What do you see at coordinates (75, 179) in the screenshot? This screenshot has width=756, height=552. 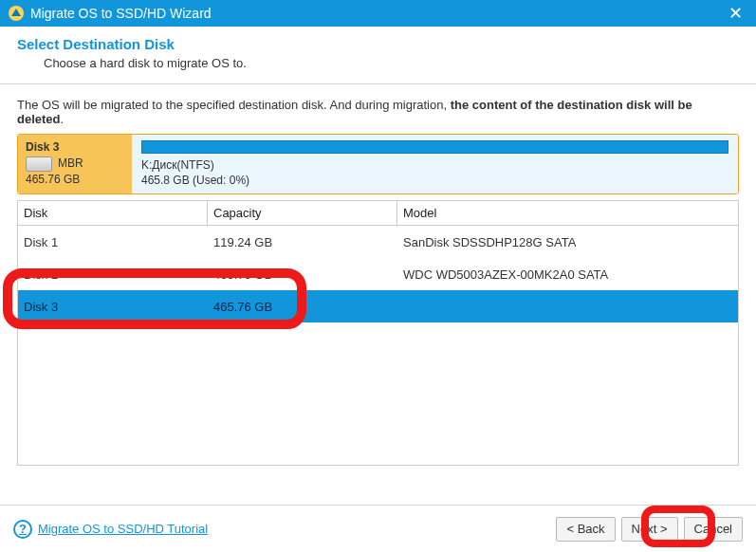 I see `selected-disk-size: 465.76 GB` at bounding box center [75, 179].